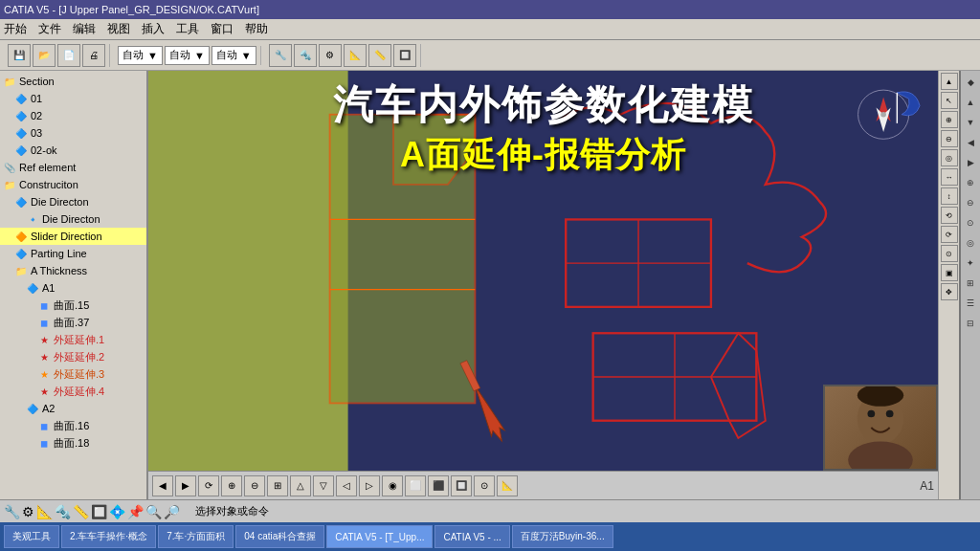 This screenshot has height=551, width=980. Describe the element at coordinates (255, 486) in the screenshot. I see `vp-btn-zoom-out: ⊖` at that location.